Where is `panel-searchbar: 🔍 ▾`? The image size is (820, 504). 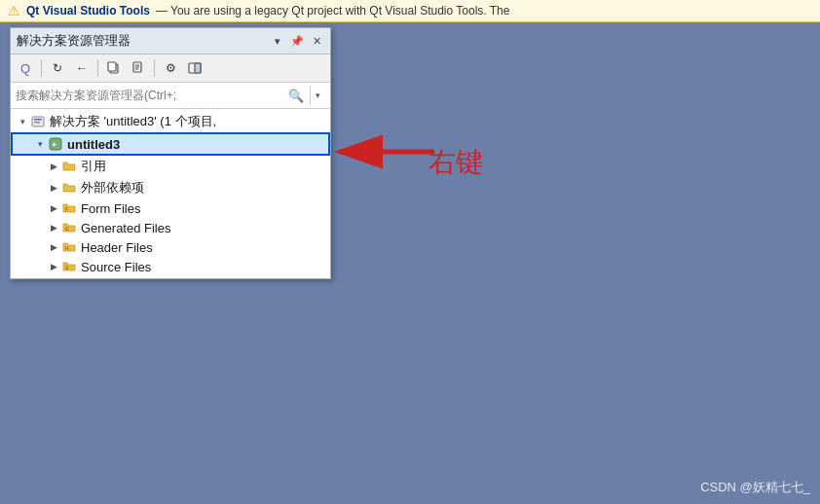
panel-searchbar: 🔍 ▾ is located at coordinates (170, 95).